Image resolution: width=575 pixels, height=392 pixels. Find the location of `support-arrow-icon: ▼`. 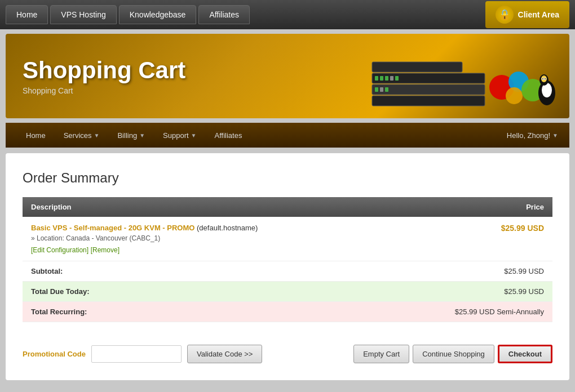

support-arrow-icon: ▼ is located at coordinates (194, 135).